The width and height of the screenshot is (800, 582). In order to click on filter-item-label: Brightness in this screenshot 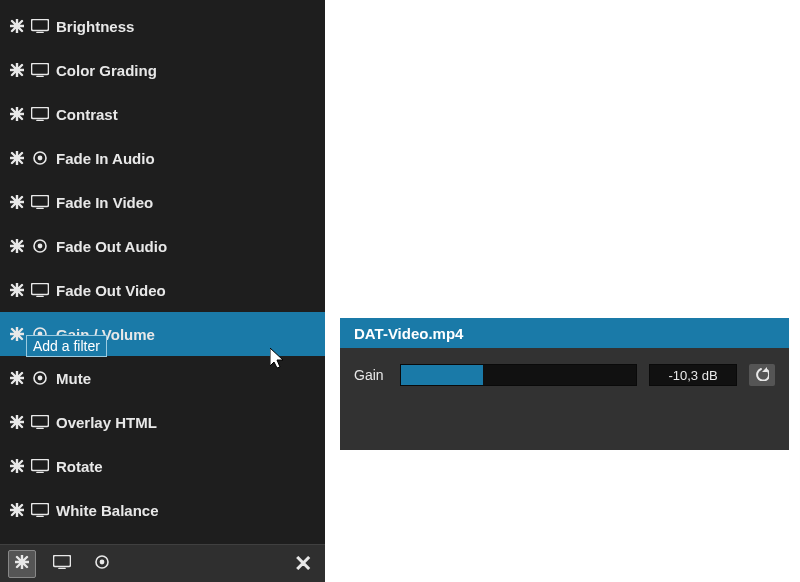, I will do `click(186, 26)`.